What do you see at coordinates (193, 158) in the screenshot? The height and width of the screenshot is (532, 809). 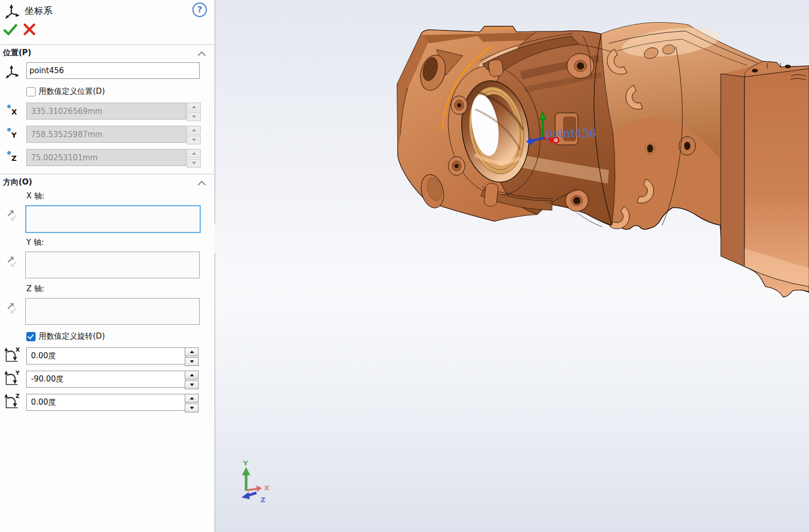 I see `z-position-spinner` at bounding box center [193, 158].